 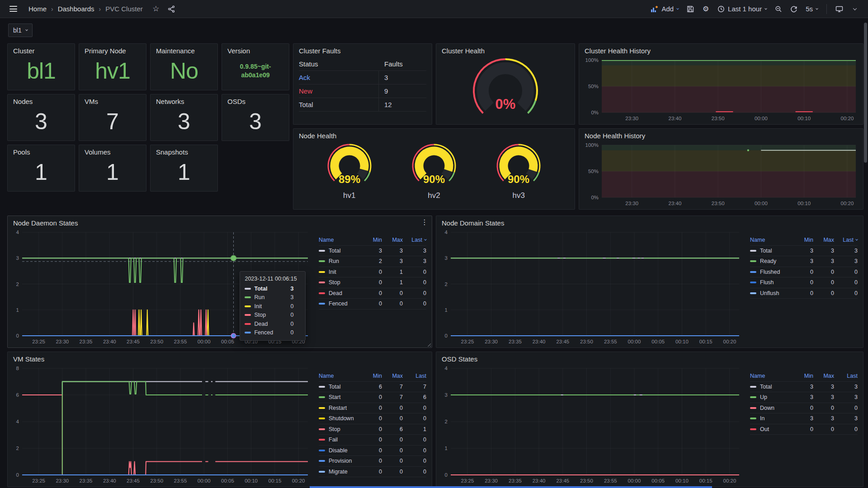 I want to click on legend-row-restart: Restart000, so click(x=373, y=408).